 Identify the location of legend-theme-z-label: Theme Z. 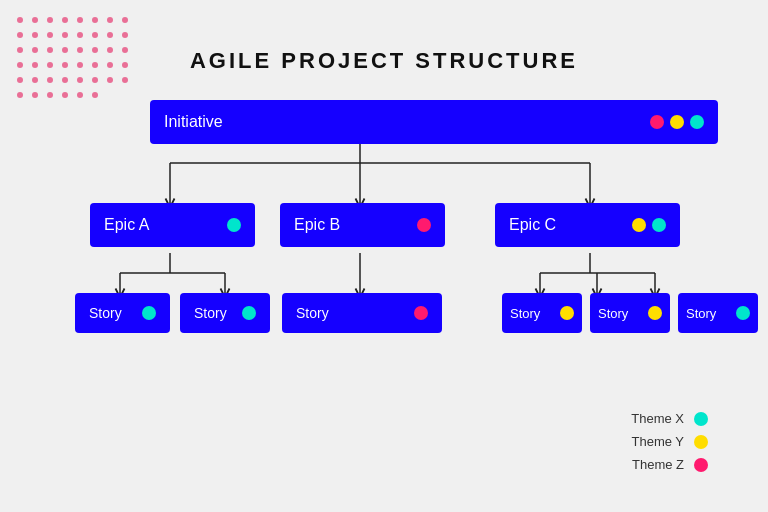
(654, 464).